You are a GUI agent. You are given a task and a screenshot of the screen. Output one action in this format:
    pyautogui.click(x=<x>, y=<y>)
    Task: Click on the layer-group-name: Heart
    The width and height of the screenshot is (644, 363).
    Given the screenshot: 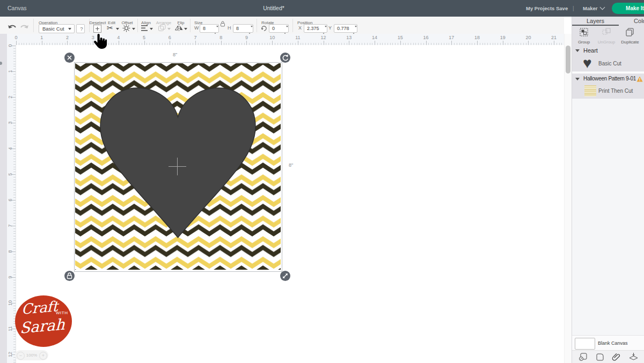 What is the action you would take?
    pyautogui.click(x=590, y=50)
    